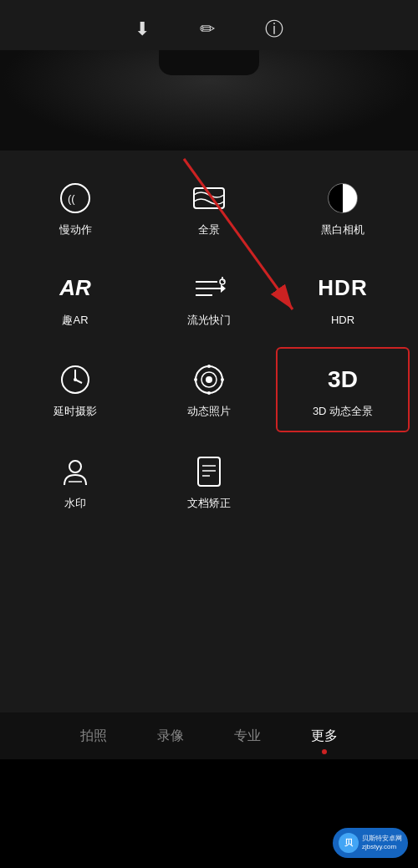  What do you see at coordinates (75, 411) in the screenshot?
I see `timelapse-label: 延时摄影` at bounding box center [75, 411].